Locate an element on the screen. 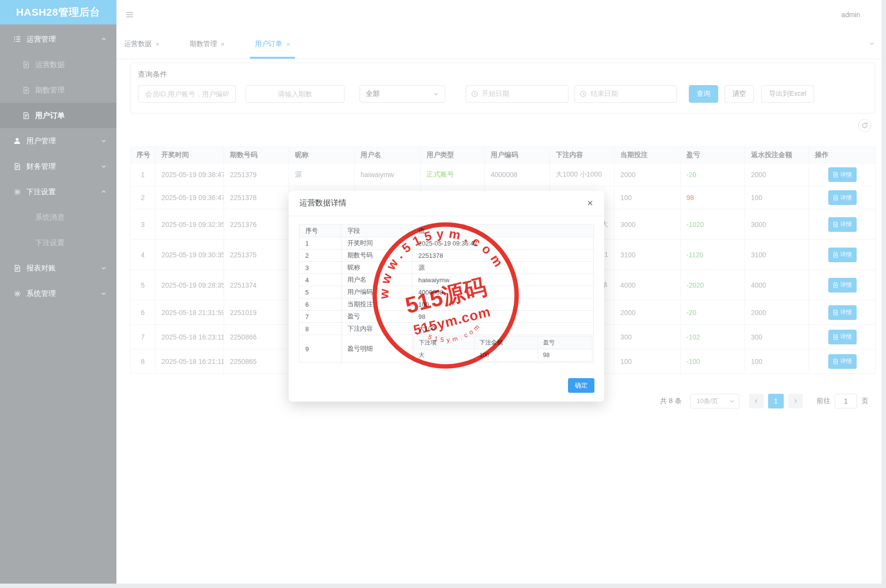 This screenshot has width=886, height=588. tab: 用户订单 × is located at coordinates (273, 44).